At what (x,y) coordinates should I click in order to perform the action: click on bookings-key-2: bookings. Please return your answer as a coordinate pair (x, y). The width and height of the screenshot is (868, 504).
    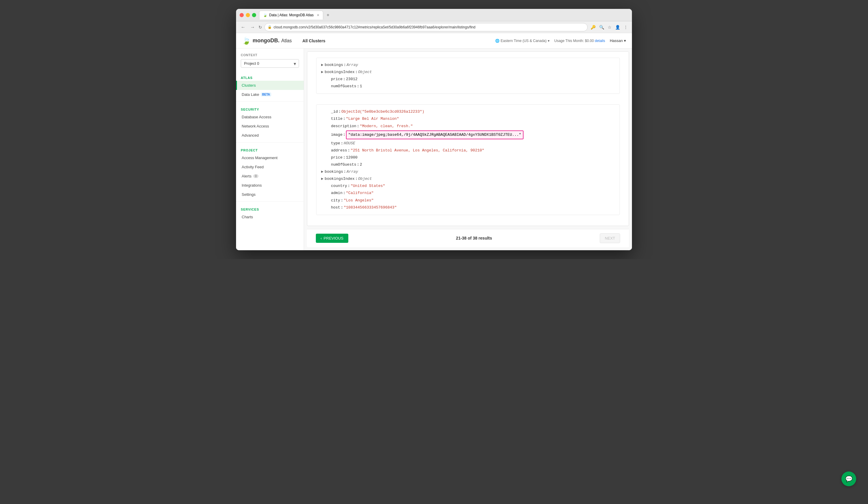
    Looking at the image, I should click on (334, 172).